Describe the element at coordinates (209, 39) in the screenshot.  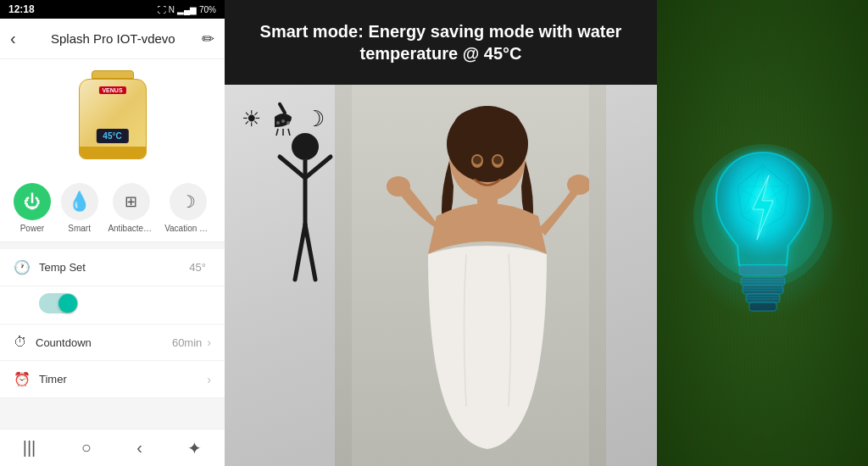
I see `edit-button: ✏` at that location.